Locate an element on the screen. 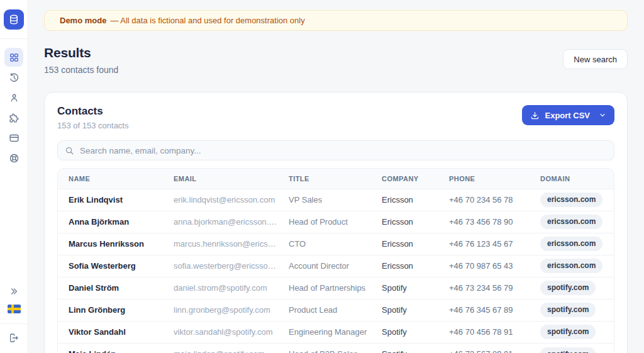  contact-phone: +46 76 345 67 89 is located at coordinates (494, 310).